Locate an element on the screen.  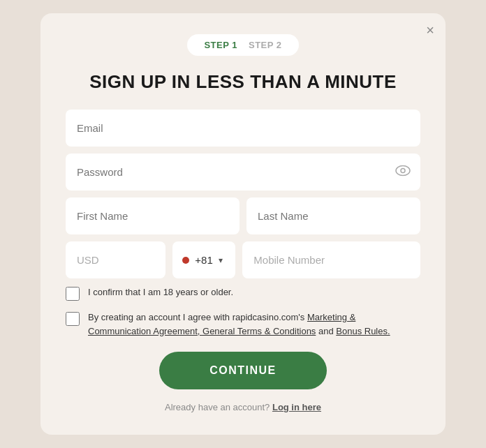
first-name-group is located at coordinates (152, 216).